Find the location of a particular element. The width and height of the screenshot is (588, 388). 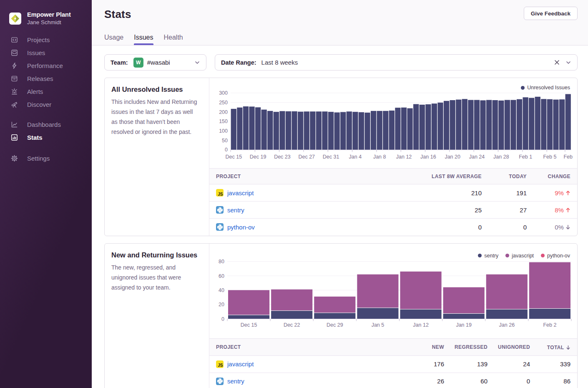

sidebar-item-projects: Projects is located at coordinates (46, 40).